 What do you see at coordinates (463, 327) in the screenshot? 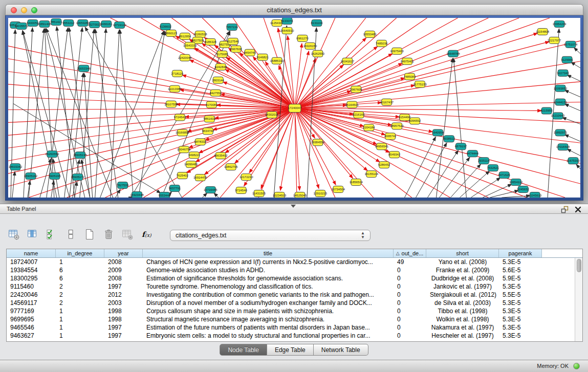
I see `table-cell-short: Nakamura et al. (1997)` at bounding box center [463, 327].